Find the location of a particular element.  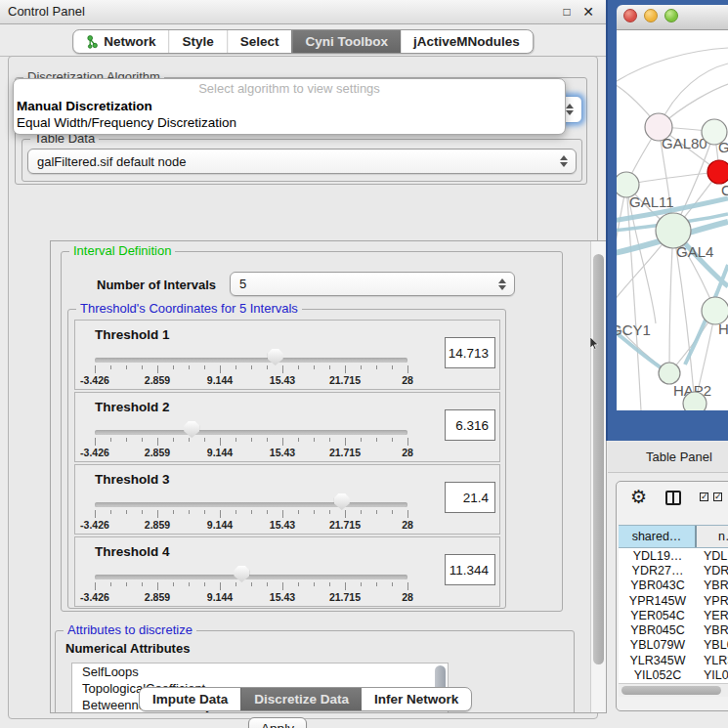

attribute-list-item: SelfLoops is located at coordinates (260, 672).